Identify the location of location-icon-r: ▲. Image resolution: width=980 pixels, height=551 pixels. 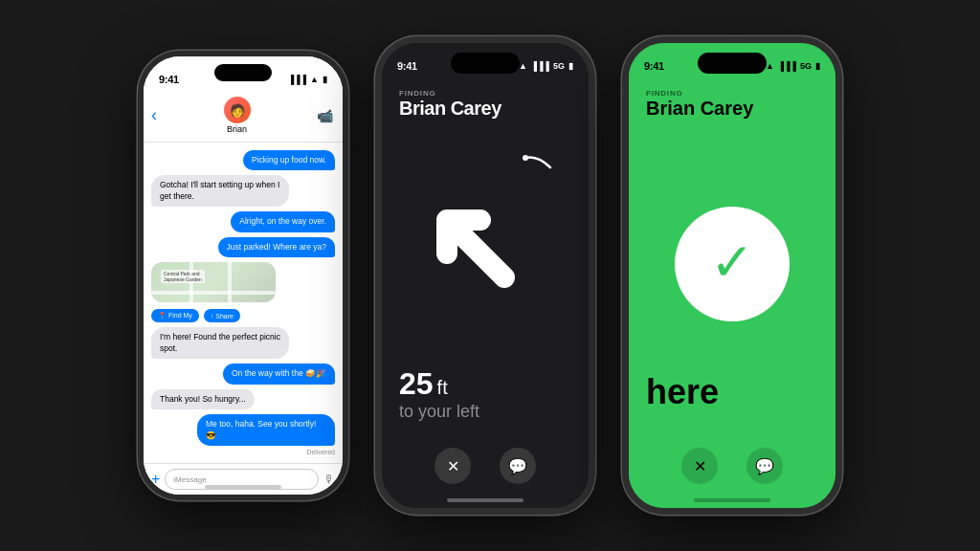
(769, 66).